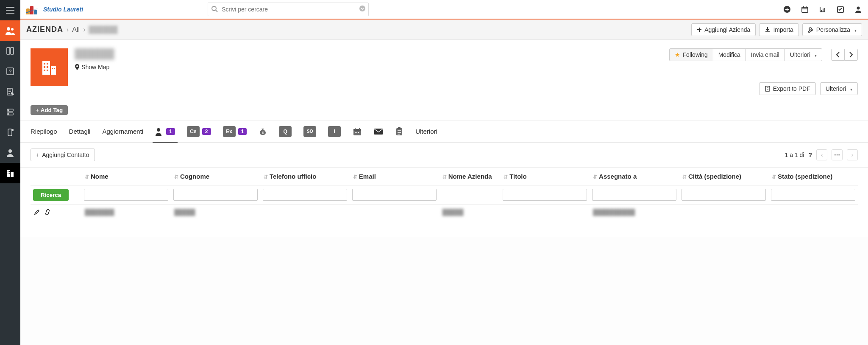 The image size is (868, 345). What do you see at coordinates (10, 31) in the screenshot?
I see `sidebar-item-contacts` at bounding box center [10, 31].